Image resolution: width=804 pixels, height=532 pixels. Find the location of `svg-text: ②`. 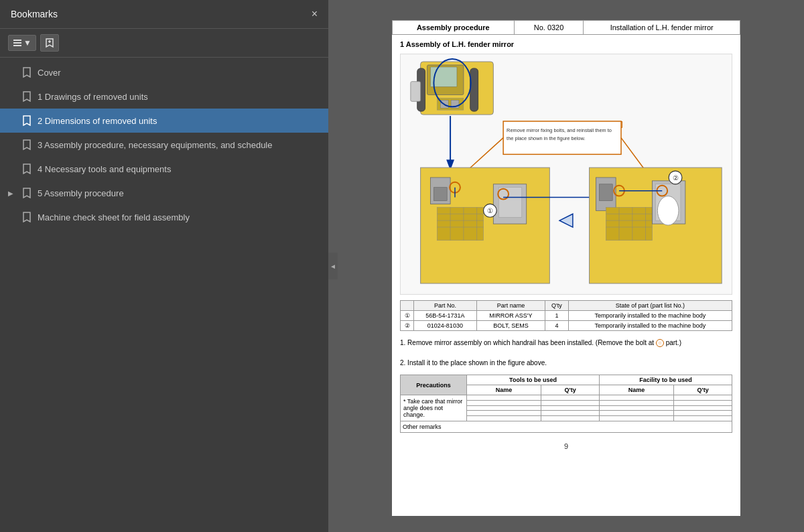

svg-text: ② is located at coordinates (675, 178).